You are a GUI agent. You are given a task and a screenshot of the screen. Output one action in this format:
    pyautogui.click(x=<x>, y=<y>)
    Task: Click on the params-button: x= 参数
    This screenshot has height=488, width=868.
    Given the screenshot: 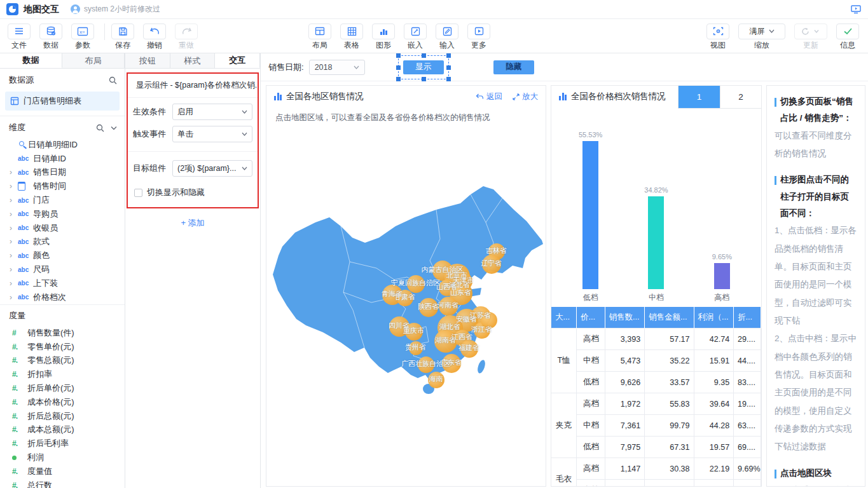 What is the action you would take?
    pyautogui.click(x=83, y=36)
    